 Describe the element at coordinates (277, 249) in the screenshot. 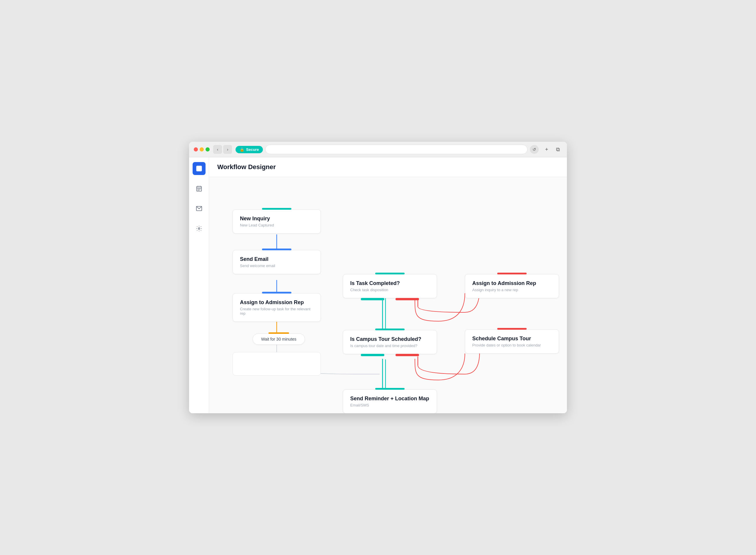

I see `node-bar-blue-email` at that location.